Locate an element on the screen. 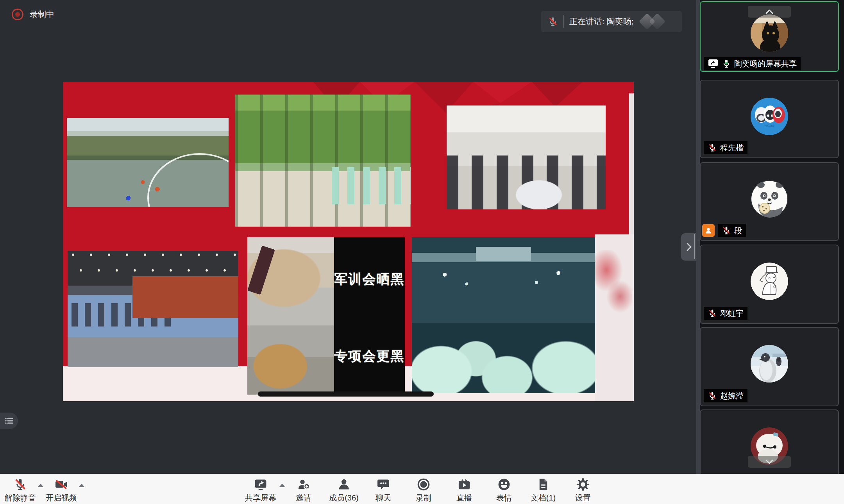  mic-options-caret is located at coordinates (41, 485).